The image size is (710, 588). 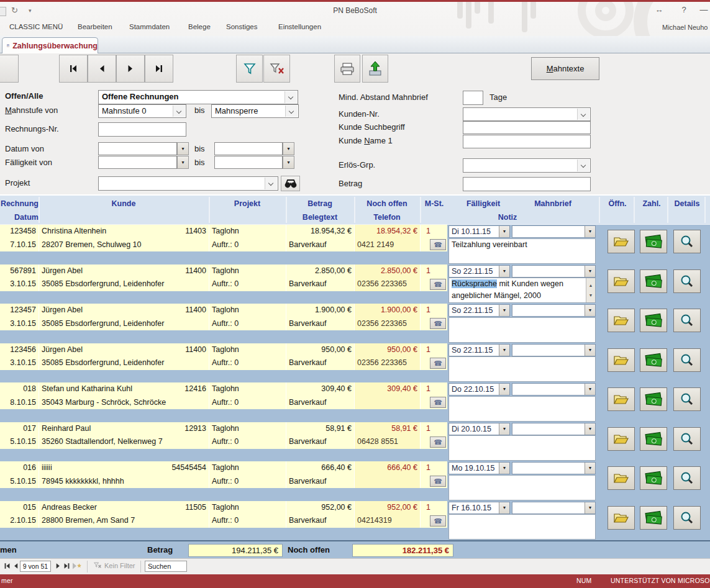 What do you see at coordinates (242, 27) in the screenshot?
I see `menu-item-sonstiges: Sonstiges` at bounding box center [242, 27].